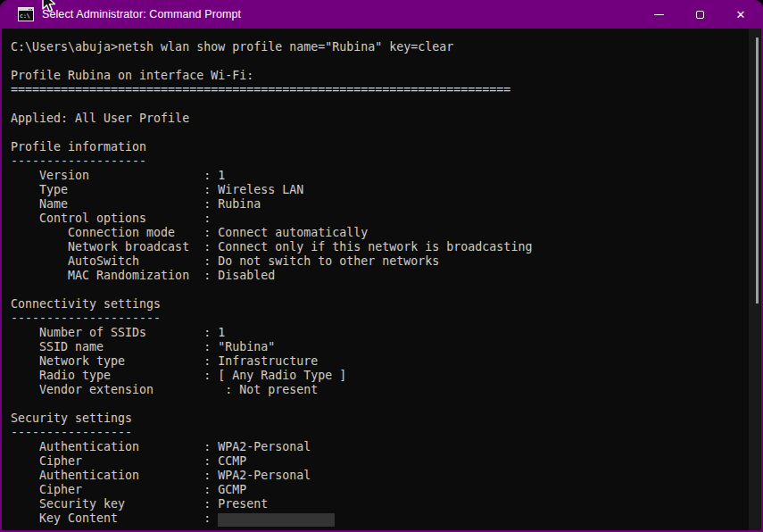 The width and height of the screenshot is (763, 532). What do you see at coordinates (755, 279) in the screenshot?
I see `vertical-scrollbar` at bounding box center [755, 279].